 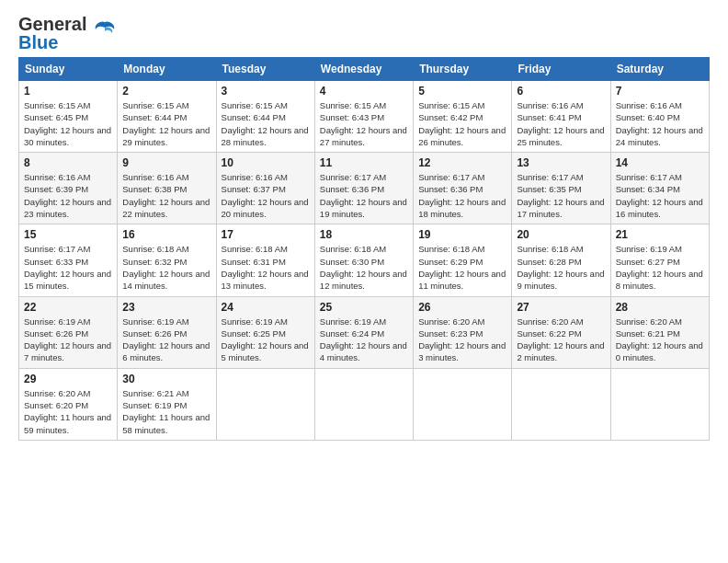 I want to click on day-info: Sunrise: 6:19 AMSunset: 6:24 PMDaylight:…, so click(x=364, y=340).